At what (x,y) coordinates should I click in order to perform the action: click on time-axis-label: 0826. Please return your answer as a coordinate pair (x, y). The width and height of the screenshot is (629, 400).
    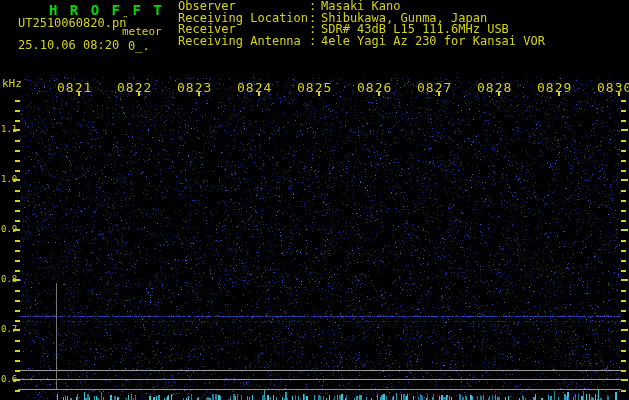
    Looking at the image, I should click on (374, 88).